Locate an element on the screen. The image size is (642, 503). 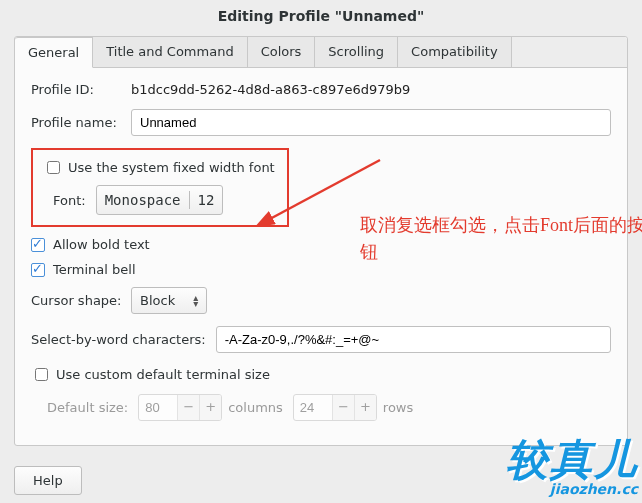
custom-size-label: Use custom default terminal size is located at coordinates (163, 374).